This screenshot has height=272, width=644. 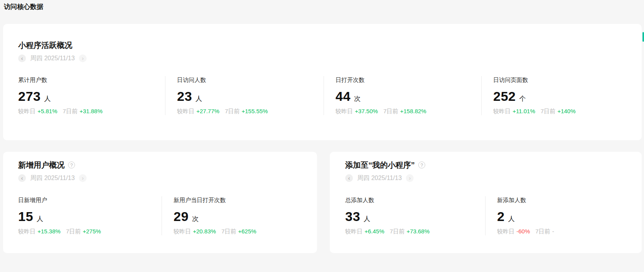 I want to click on metric-change-row: 较昨日-60%7日前-, so click(x=569, y=231).